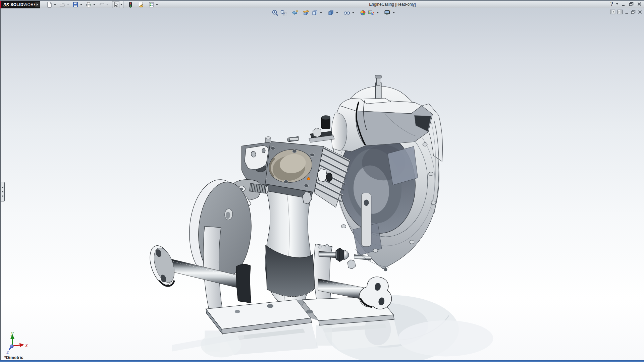  What do you see at coordinates (81, 5) in the screenshot?
I see `save-dropdown-caret` at bounding box center [81, 5].